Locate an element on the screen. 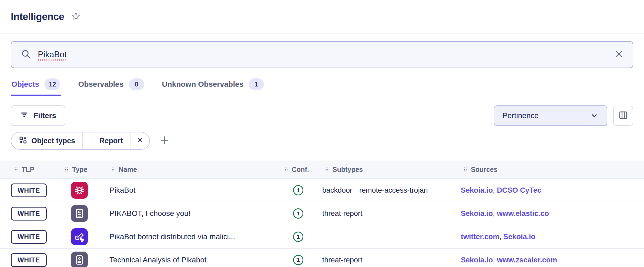 Image resolution: width=644 pixels, height=267 pixels. toolbar: Filters Pertinence is located at coordinates (322, 116).